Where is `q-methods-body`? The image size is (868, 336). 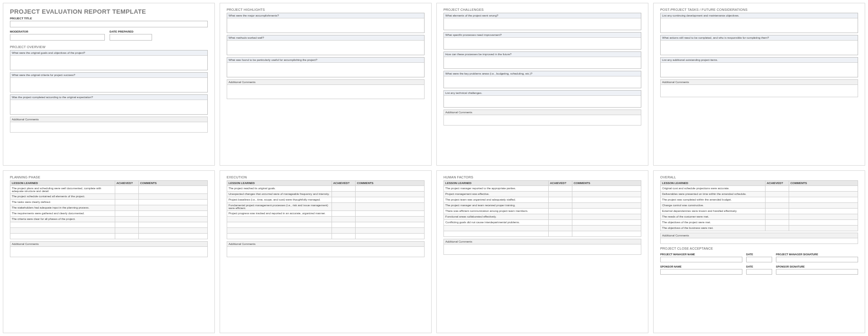 q-methods-body is located at coordinates (326, 48).